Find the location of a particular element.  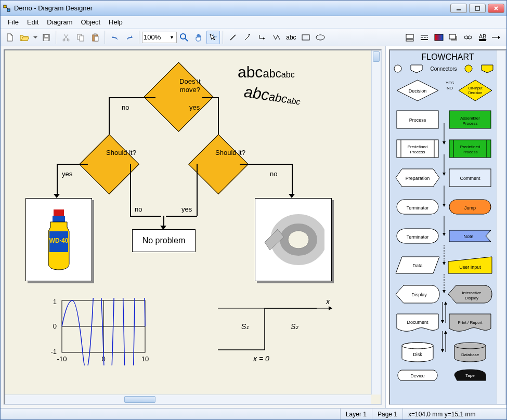

palette-device: Device is located at coordinates (417, 375).